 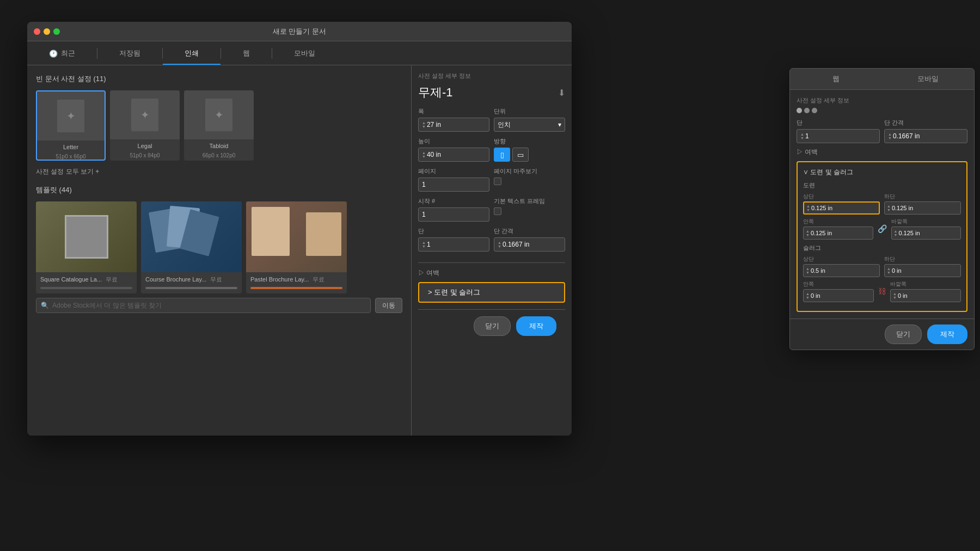 What do you see at coordinates (838, 136) in the screenshot?
I see `exp-columns-input: ▲ ▼ 1` at bounding box center [838, 136].